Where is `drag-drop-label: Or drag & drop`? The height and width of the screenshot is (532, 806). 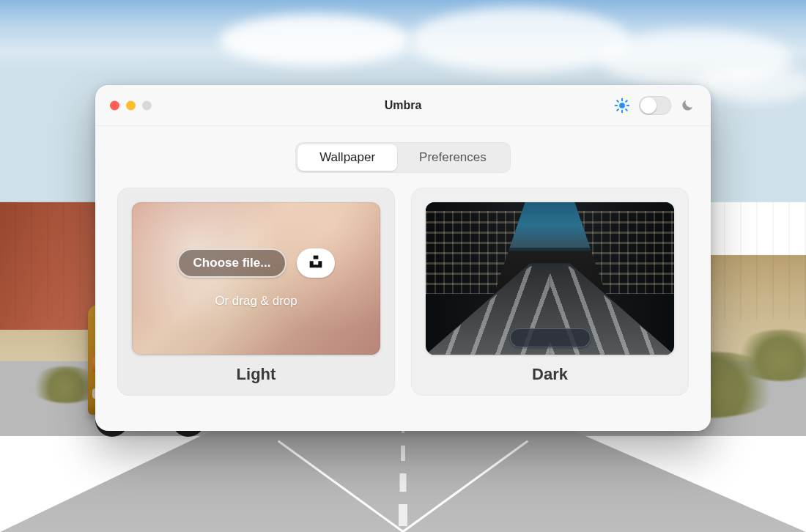
drag-drop-label: Or drag & drop is located at coordinates (256, 301).